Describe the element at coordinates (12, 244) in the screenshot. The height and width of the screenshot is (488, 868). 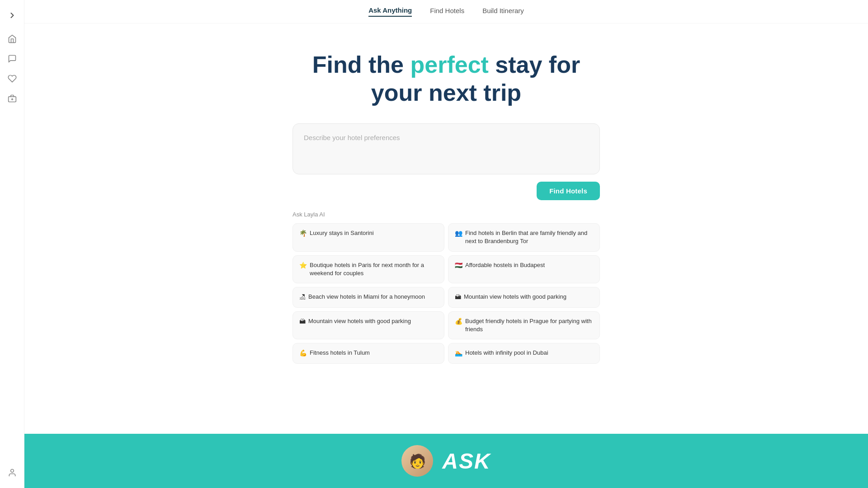
I see `sidebar` at that location.